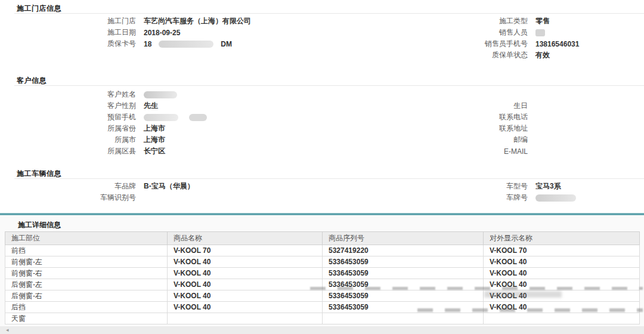  I want to click on field-row-province: 所属省份 上海市, so click(112, 129).